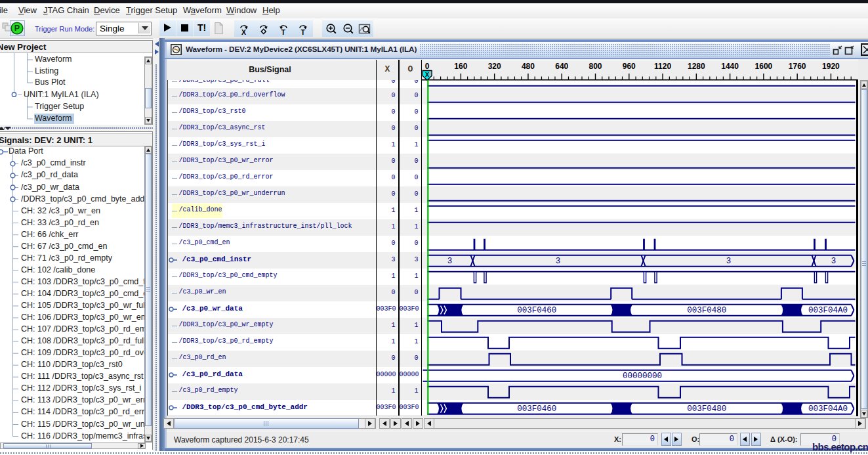 This screenshot has width=868, height=455. I want to click on svg-text: 1760, so click(798, 66).